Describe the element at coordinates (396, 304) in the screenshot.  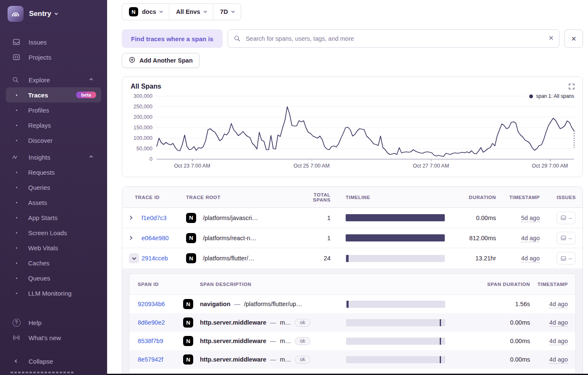
I see `span-timeline-bar` at that location.